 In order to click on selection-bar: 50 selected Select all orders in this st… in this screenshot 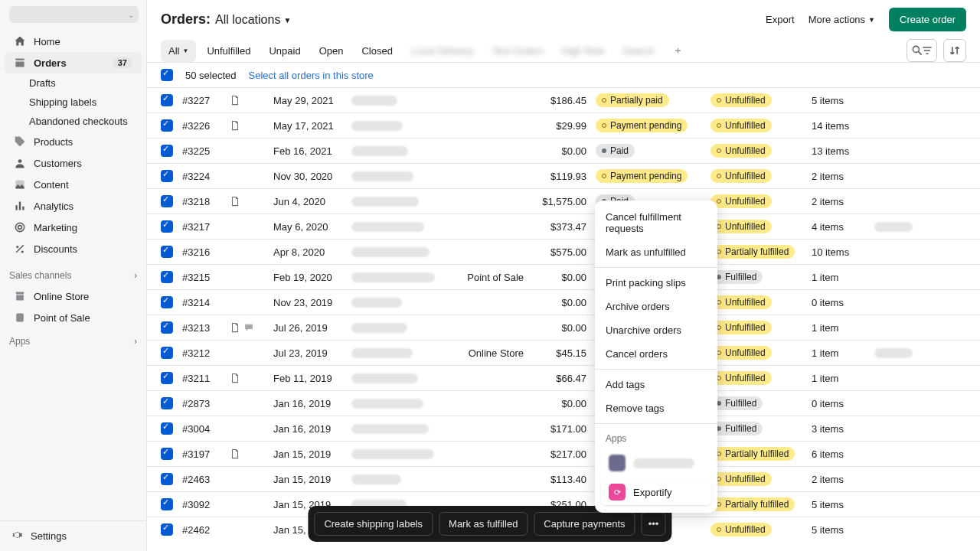, I will do `click(564, 75)`.